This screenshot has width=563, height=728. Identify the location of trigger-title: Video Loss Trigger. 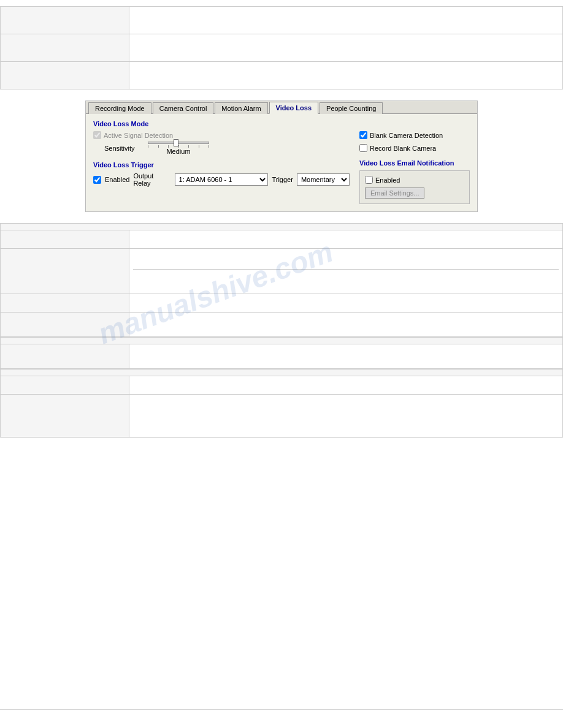
(221, 165).